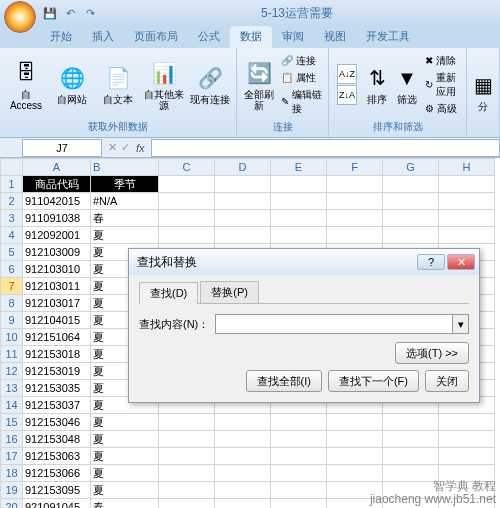  What do you see at coordinates (57, 270) in the screenshot?
I see `cell: 912103010` at bounding box center [57, 270].